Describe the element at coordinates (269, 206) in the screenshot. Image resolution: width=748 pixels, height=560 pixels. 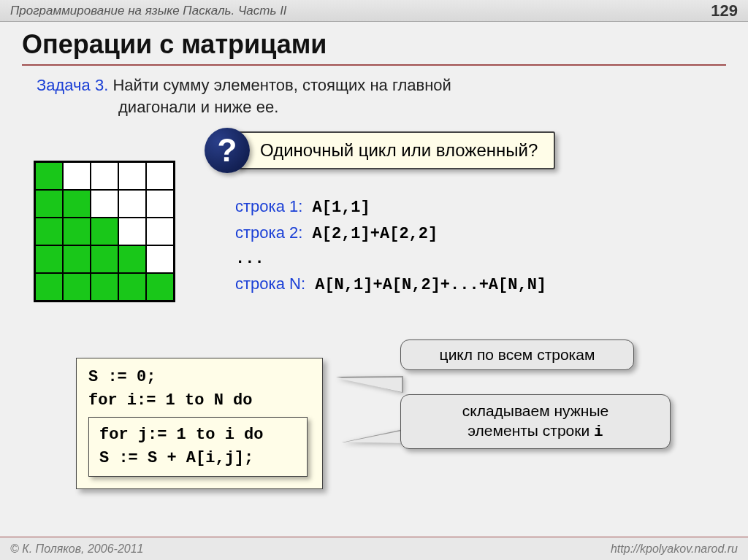
I see `row1-label: строка 1:` at that location.